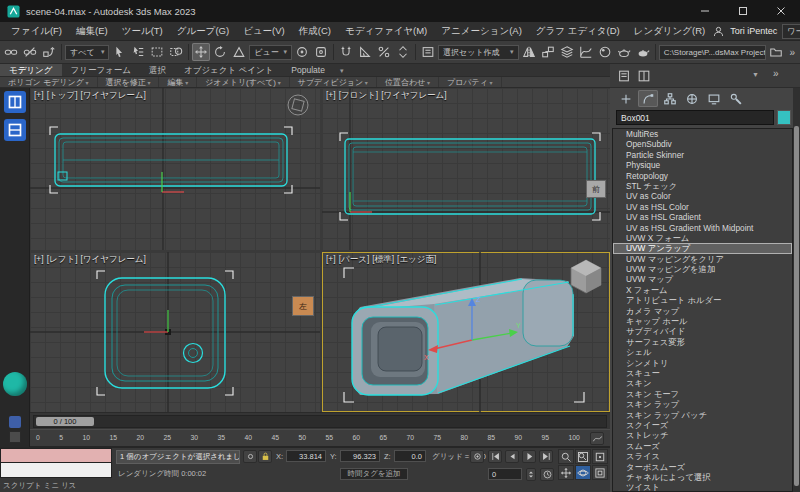 Image resolution: width=800 pixels, height=492 pixels. Describe the element at coordinates (702, 456) in the screenshot. I see `modifier-list-item: スライス` at that location.